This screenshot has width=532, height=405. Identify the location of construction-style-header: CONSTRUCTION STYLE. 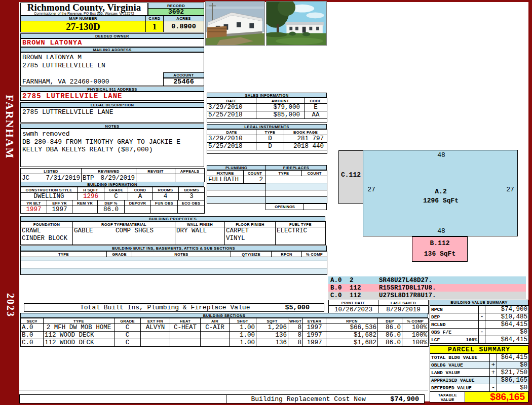
(49, 190).